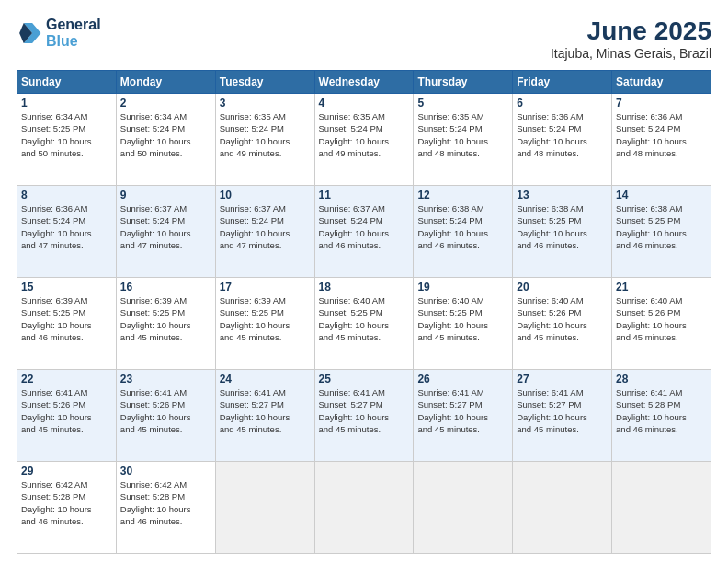  I want to click on table-row: 13Sunrise: 6:38 AM Sunset: 5:25 PM Dayli…, so click(563, 232).